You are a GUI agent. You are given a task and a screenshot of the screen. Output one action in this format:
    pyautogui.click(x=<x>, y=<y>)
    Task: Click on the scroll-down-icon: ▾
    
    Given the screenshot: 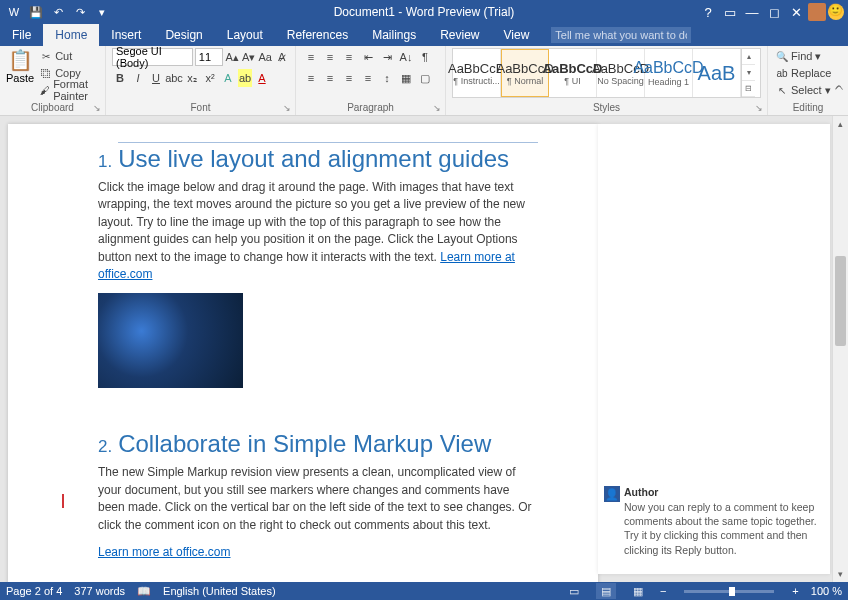 What is the action you would take?
    pyautogui.click(x=840, y=574)
    